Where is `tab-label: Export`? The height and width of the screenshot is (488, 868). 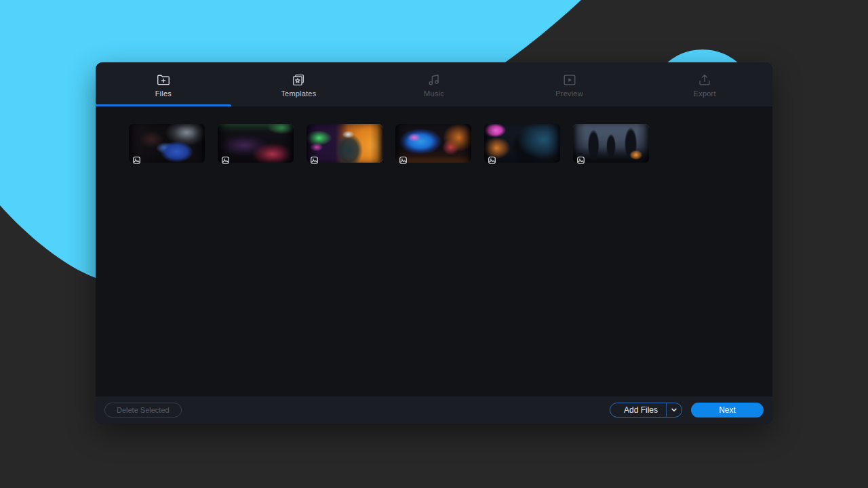 tab-label: Export is located at coordinates (705, 94).